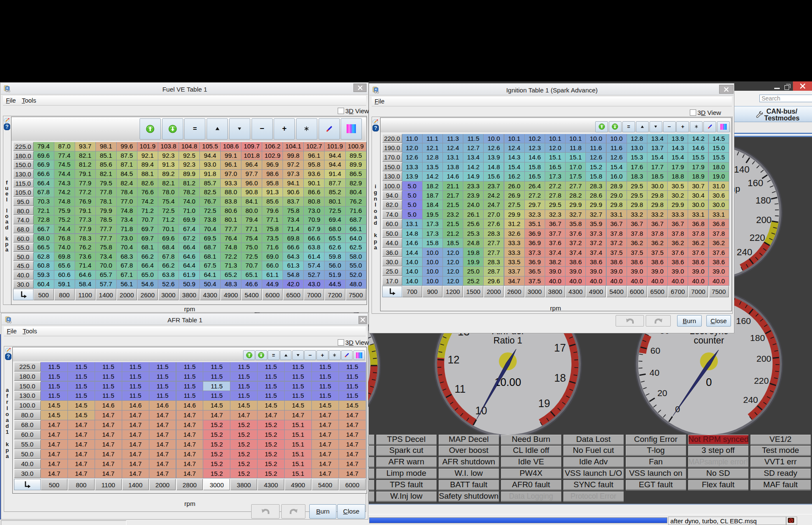 The image size is (812, 525). What do you see at coordinates (742, 170) in the screenshot?
I see `svg-text: 140` at bounding box center [742, 170].